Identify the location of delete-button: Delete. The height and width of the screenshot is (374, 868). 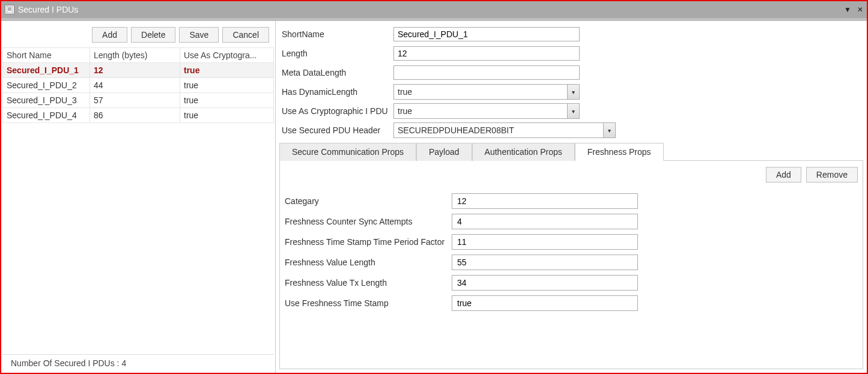
(153, 35).